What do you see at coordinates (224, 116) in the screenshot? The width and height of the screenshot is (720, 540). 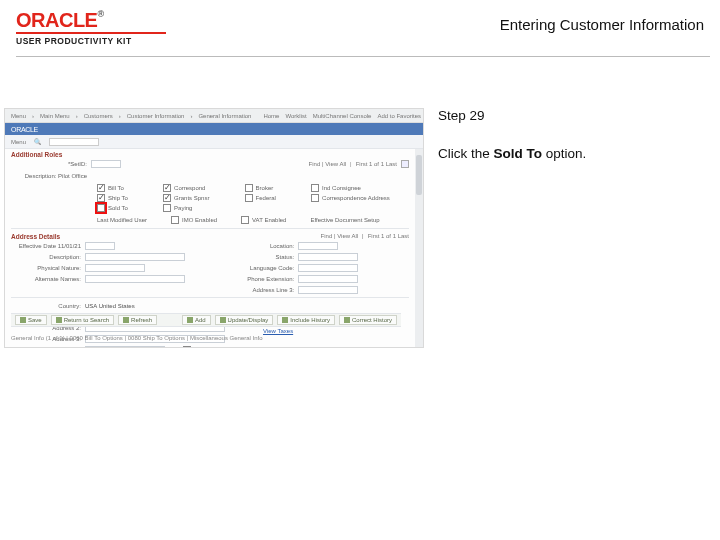 I see `nav-general: General Information` at bounding box center [224, 116].